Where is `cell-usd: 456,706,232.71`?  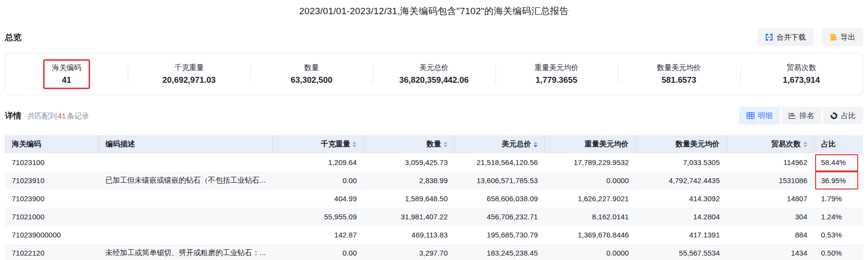 cell-usd: 456,706,232.71 is located at coordinates (500, 216).